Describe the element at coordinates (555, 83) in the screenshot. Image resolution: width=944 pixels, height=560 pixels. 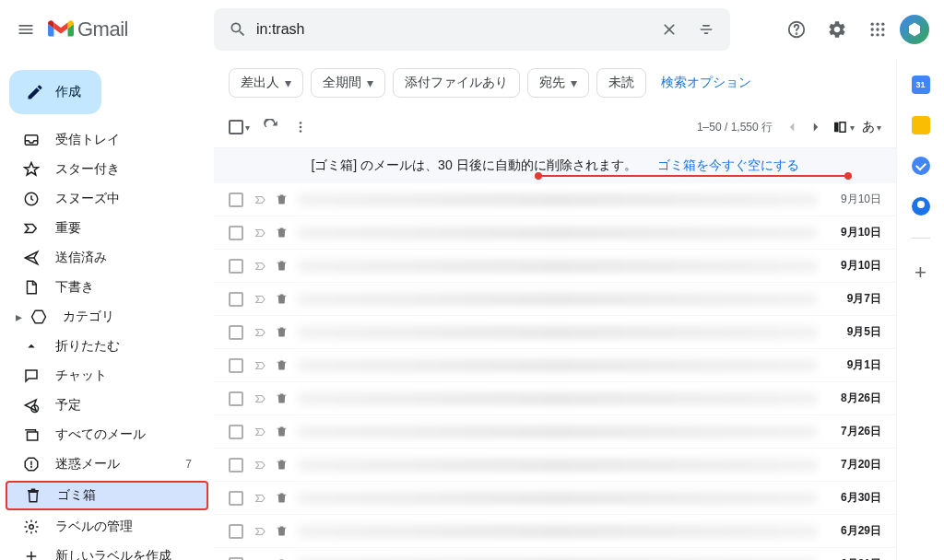
I see `filter-bar: 差出人▾ 全期間▾ 添付ファイルあり 宛先▾ 未読 検索オプション` at that location.